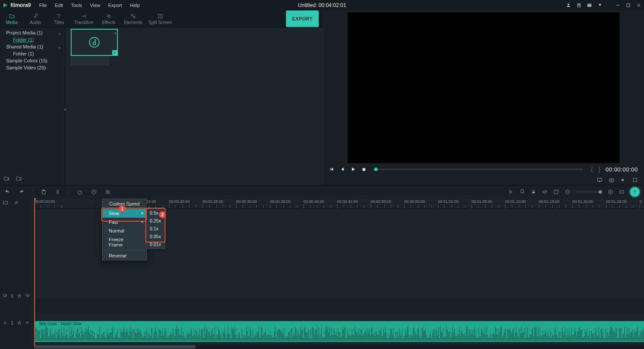  I want to click on playhead, so click(34, 272).